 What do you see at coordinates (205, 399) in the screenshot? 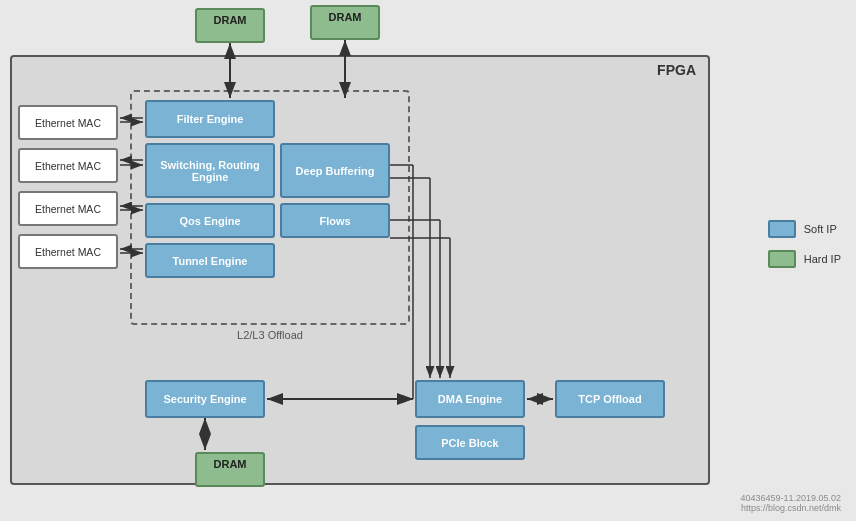
I see `security-engine: Security Engine` at bounding box center [205, 399].